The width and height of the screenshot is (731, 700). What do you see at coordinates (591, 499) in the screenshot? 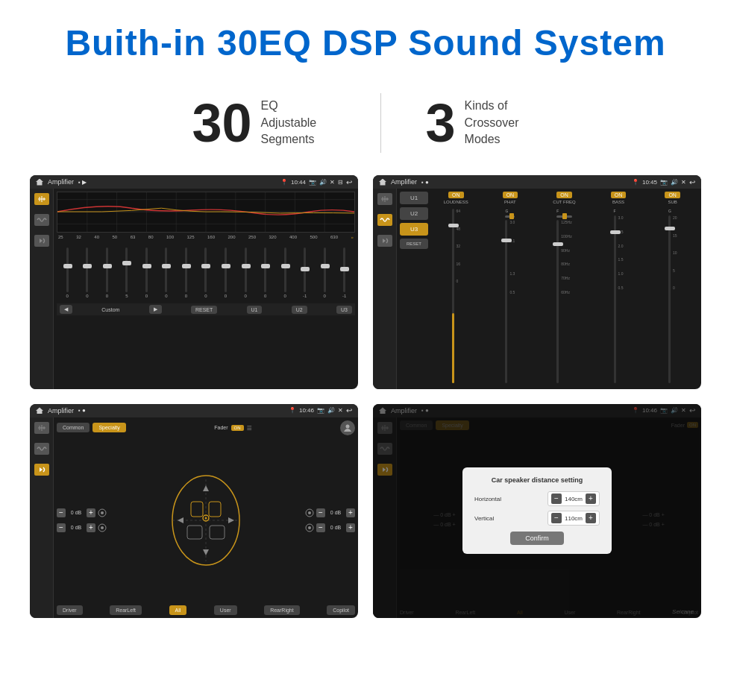
I see `horizontal-plus: +` at bounding box center [591, 499].